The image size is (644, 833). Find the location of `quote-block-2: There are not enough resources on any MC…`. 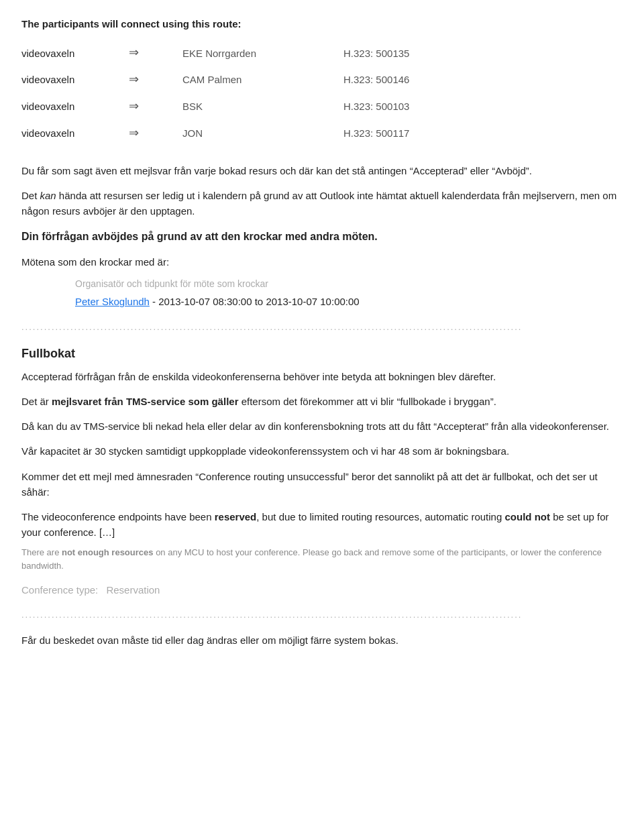

quote-block-2: There are not enough resources on any MC… is located at coordinates (322, 559).